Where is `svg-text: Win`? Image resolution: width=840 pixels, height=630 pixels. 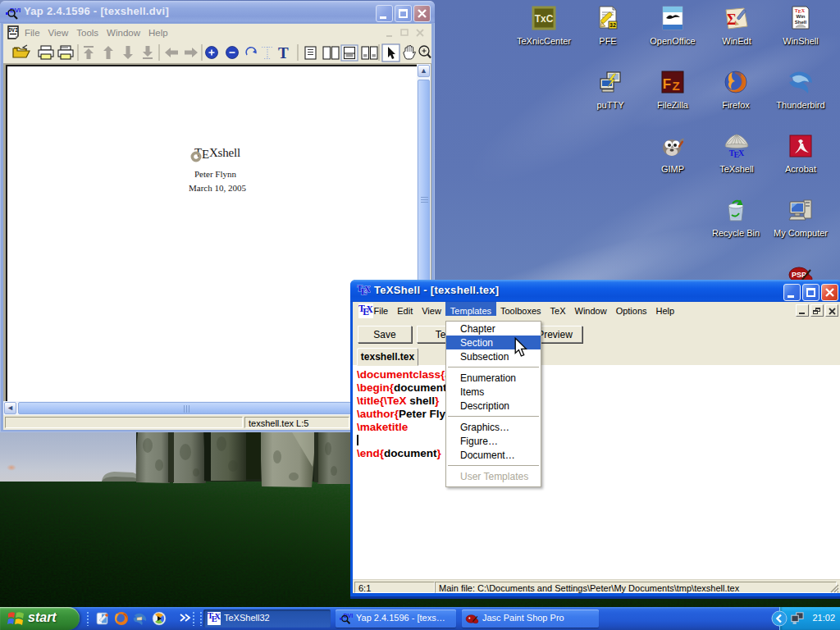
svg-text: Win is located at coordinates (801, 16).